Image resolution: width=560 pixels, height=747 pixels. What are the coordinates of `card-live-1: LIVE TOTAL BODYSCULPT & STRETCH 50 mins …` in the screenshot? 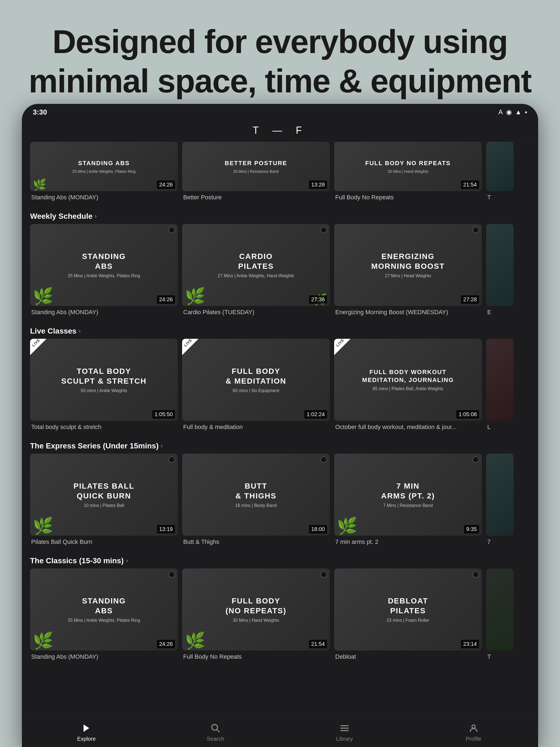 It's located at (104, 385).